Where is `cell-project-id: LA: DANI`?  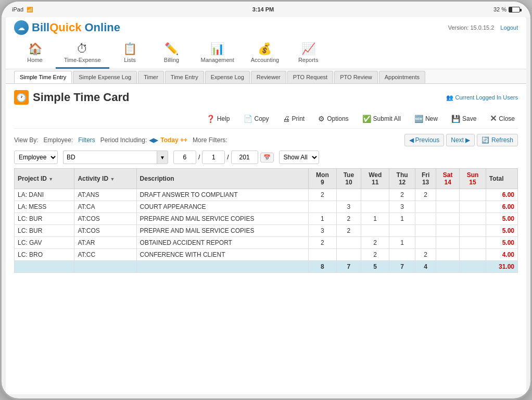 cell-project-id: LA: DANI is located at coordinates (45, 195).